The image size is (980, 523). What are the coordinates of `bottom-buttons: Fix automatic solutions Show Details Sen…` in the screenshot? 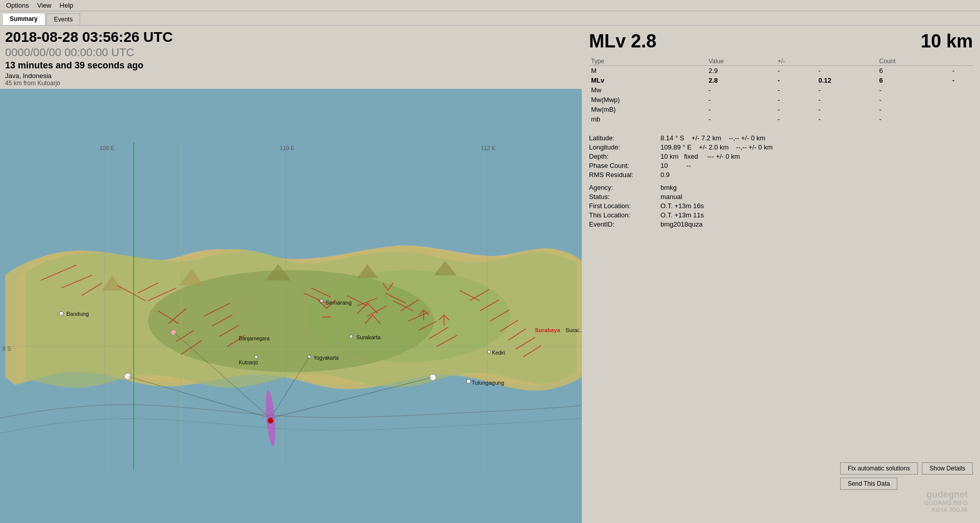 It's located at (781, 474).